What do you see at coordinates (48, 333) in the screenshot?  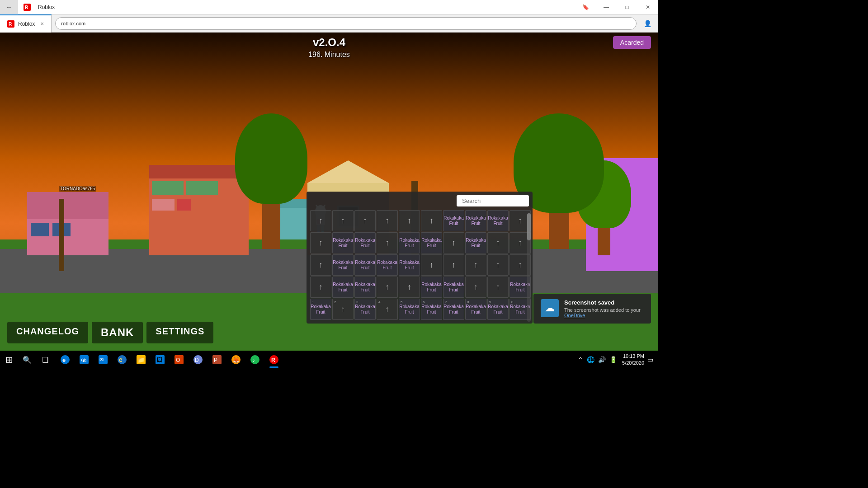 I see `changelog-btn: CHANGELOG` at bounding box center [48, 333].